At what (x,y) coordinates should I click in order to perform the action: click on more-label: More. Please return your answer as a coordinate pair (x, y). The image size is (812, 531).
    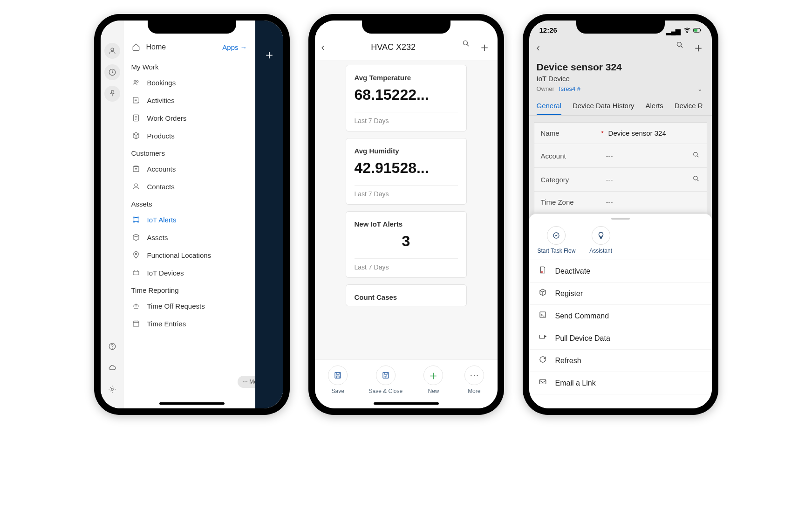
    Looking at the image, I should click on (252, 382).